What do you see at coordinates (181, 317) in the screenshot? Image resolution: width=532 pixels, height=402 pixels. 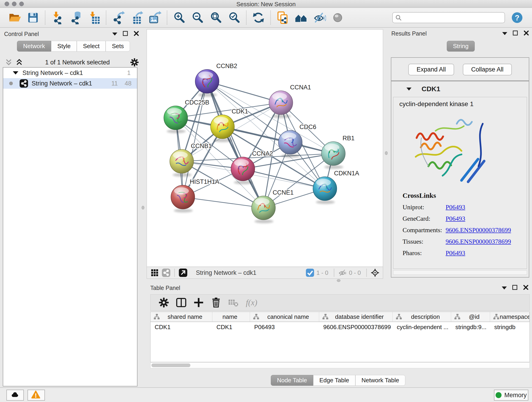 I see `column-header-shared-name: shared name` at bounding box center [181, 317].